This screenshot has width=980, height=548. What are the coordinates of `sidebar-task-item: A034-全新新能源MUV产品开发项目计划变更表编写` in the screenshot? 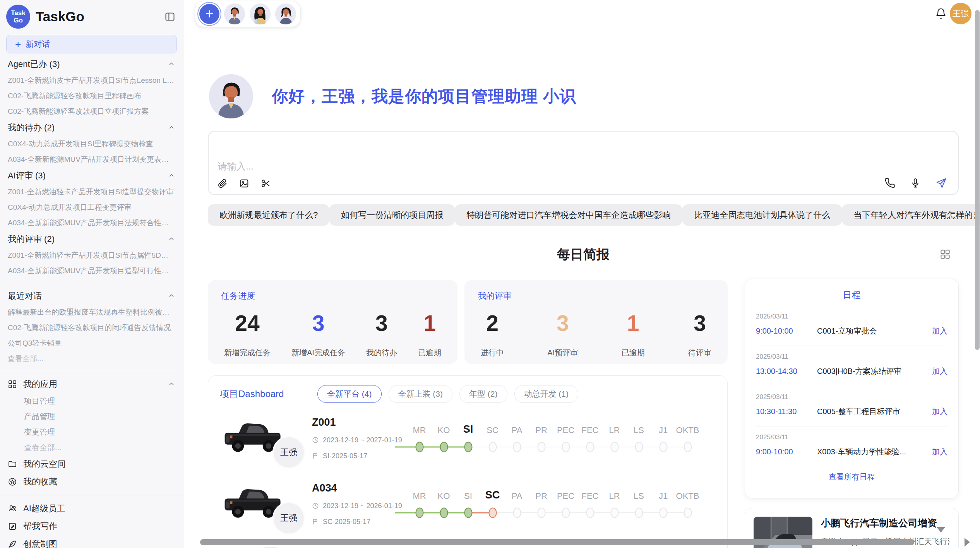 It's located at (91, 159).